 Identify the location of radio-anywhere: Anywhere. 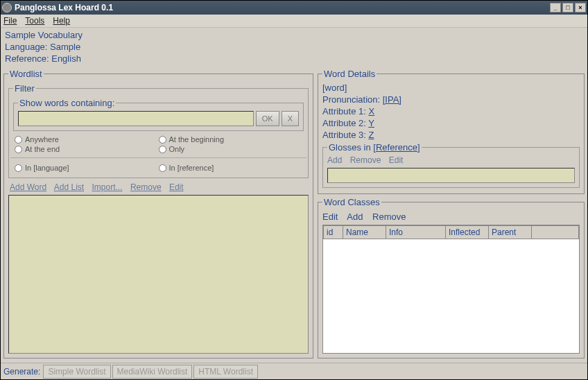
(87, 139).